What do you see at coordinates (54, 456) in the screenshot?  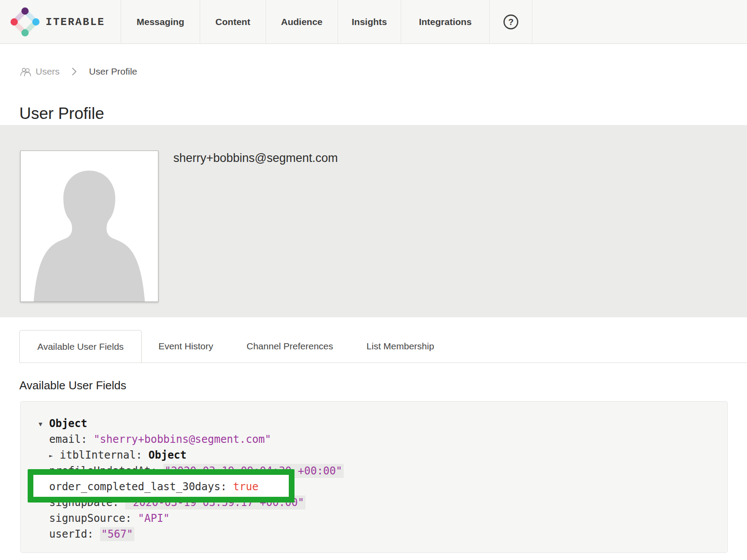 I see `expand-arrow-icon: ►` at bounding box center [54, 456].